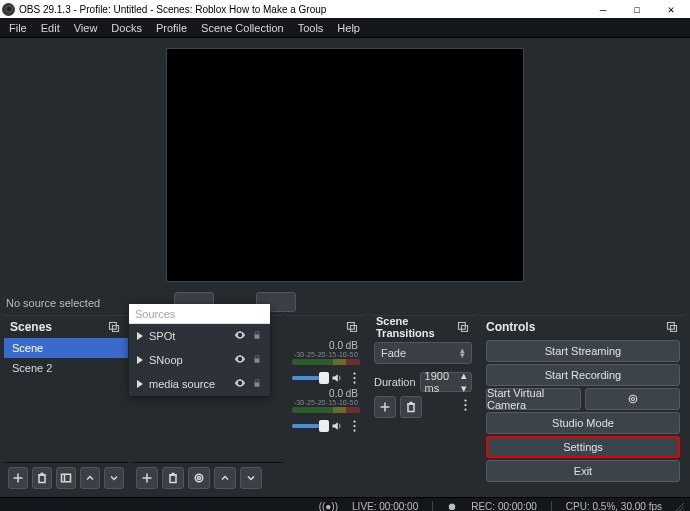  What do you see at coordinates (352, 327) in the screenshot?
I see `mixer-popout-icon` at bounding box center [352, 327].